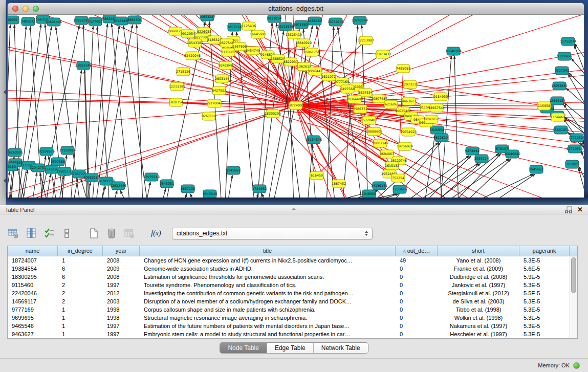 This screenshot has height=372, width=588. What do you see at coordinates (478, 251) in the screenshot?
I see `column-header-short: short` at bounding box center [478, 251].